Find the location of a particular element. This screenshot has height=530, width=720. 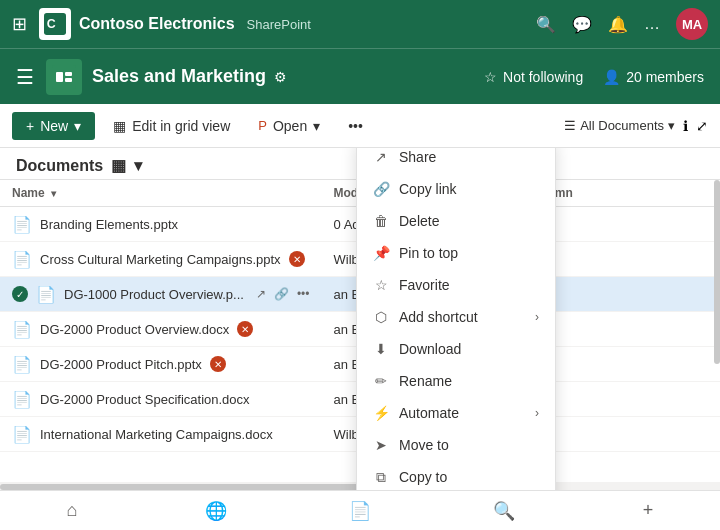

all-docs-label: All Documents is located at coordinates (622, 126).